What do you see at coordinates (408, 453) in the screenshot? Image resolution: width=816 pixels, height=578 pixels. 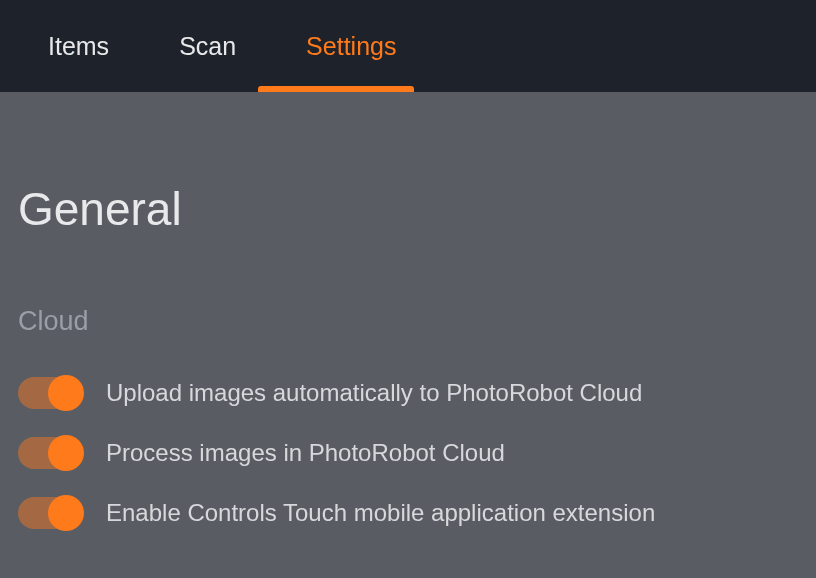 I see `toggle-row-process: Process images in PhotoRobot Cloud` at bounding box center [408, 453].